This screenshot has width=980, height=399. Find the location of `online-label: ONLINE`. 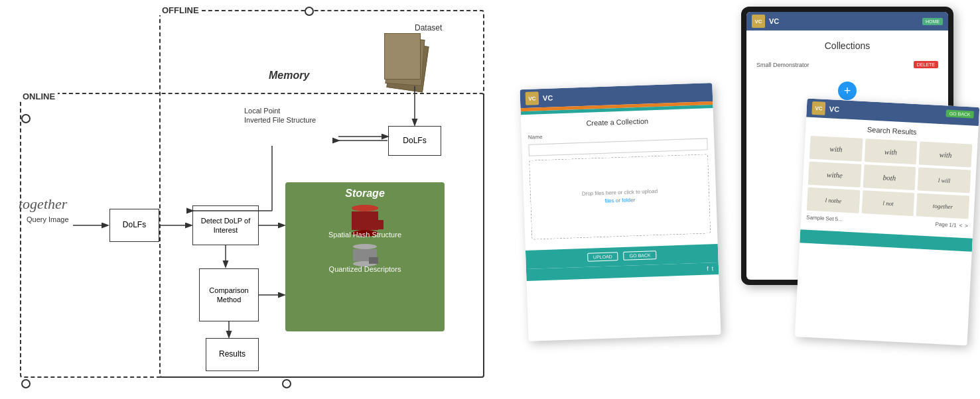

online-label: ONLINE is located at coordinates (38, 97).